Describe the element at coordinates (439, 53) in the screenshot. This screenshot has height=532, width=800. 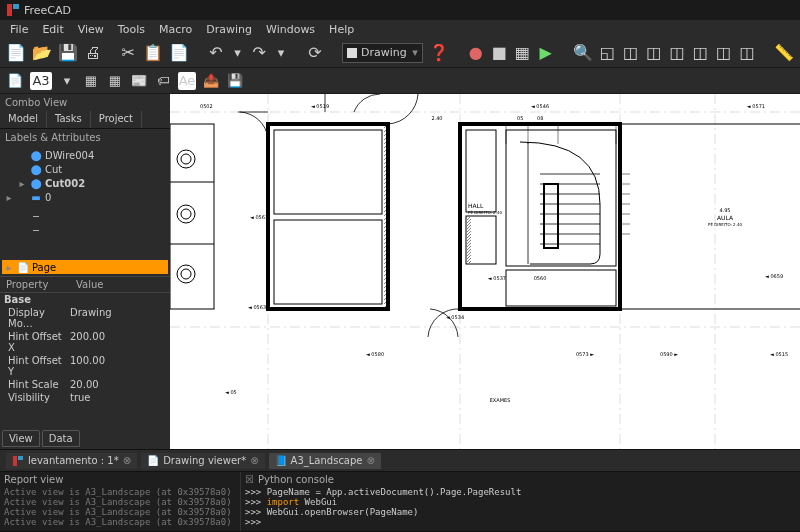
I see `whats-this-icon: ❓` at that location.